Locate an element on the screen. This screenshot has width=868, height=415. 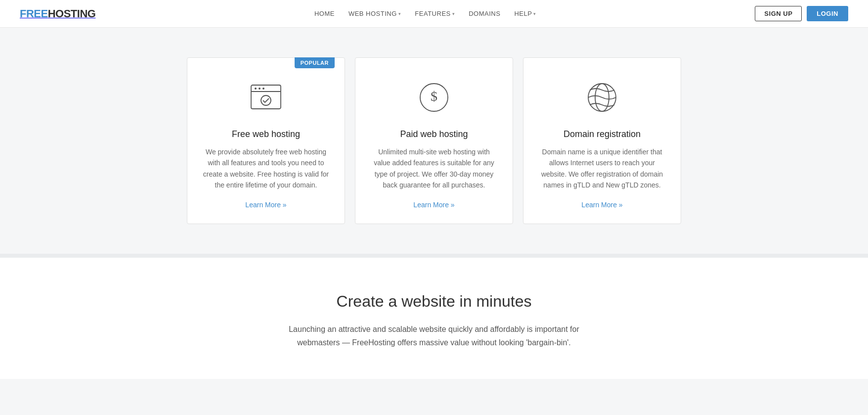
dollar-circle-icon: $ is located at coordinates (434, 97).